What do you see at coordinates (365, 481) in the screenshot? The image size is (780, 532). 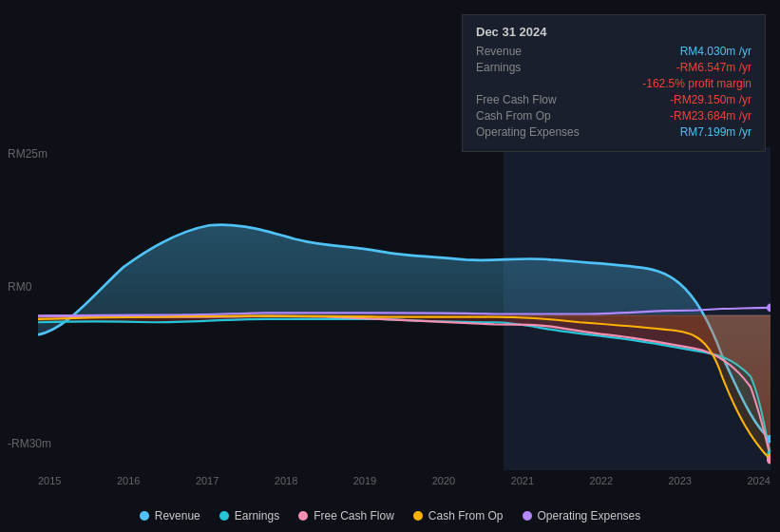 I see `x-label-2019: 2019` at bounding box center [365, 481].